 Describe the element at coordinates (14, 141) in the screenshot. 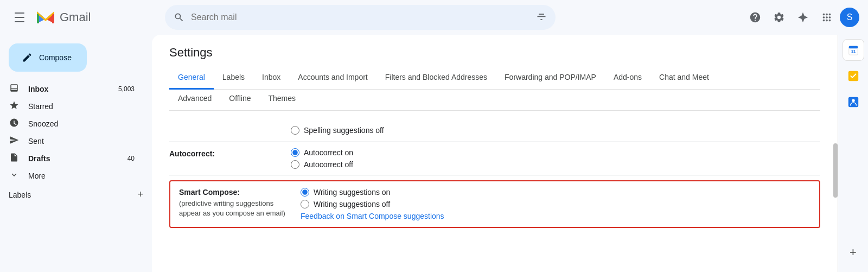

I see `sent-icon` at that location.